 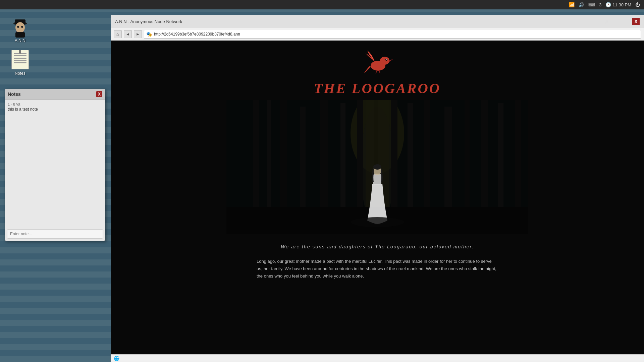 I want to click on address-icon: 🎭, so click(x=149, y=34).